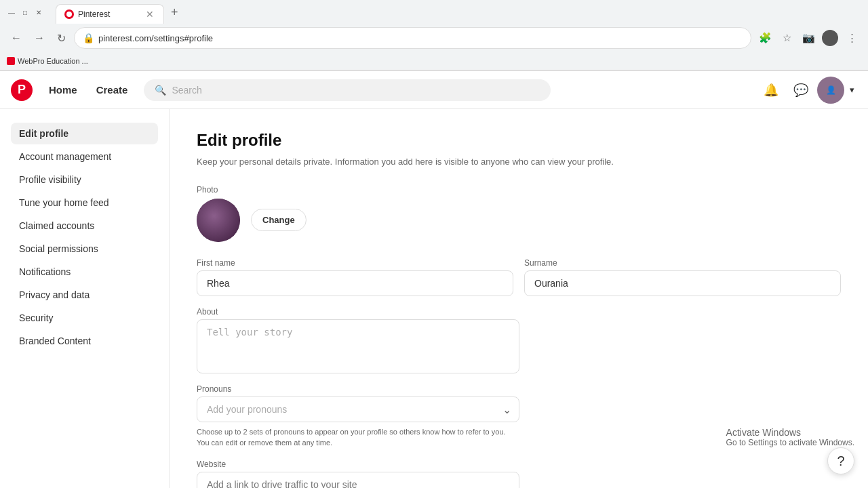 The height and width of the screenshot is (488, 868). Describe the element at coordinates (358, 346) in the screenshot. I see `about-textarea` at that location.